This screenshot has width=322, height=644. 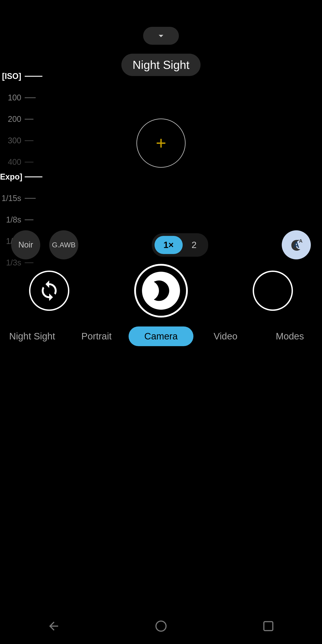 What do you see at coordinates (180, 245) in the screenshot?
I see `zoom-toggle: 1× 2` at bounding box center [180, 245].